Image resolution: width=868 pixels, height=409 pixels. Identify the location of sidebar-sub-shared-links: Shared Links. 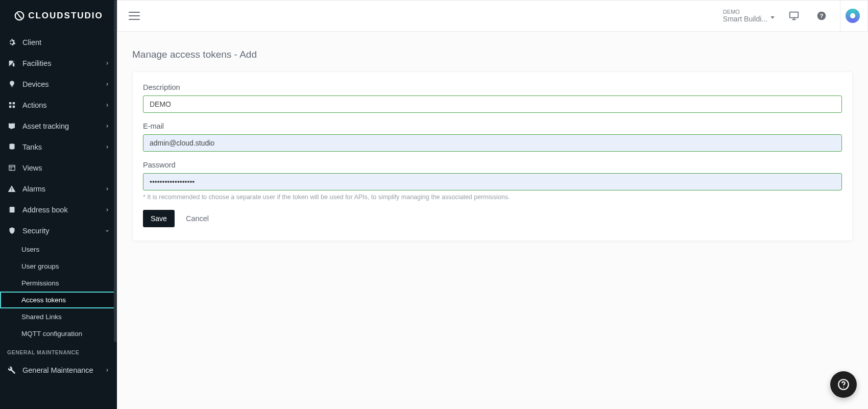
(58, 317).